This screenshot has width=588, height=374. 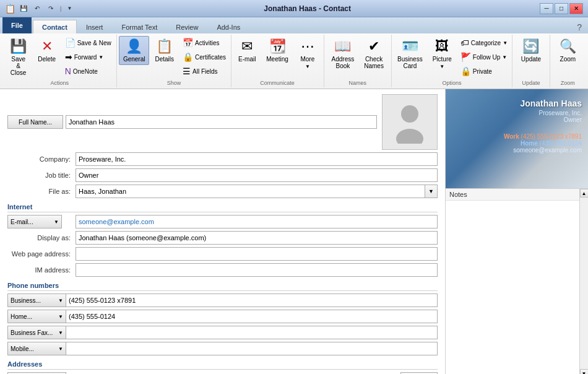 I want to click on address-book-icon: 📖, so click(x=343, y=46).